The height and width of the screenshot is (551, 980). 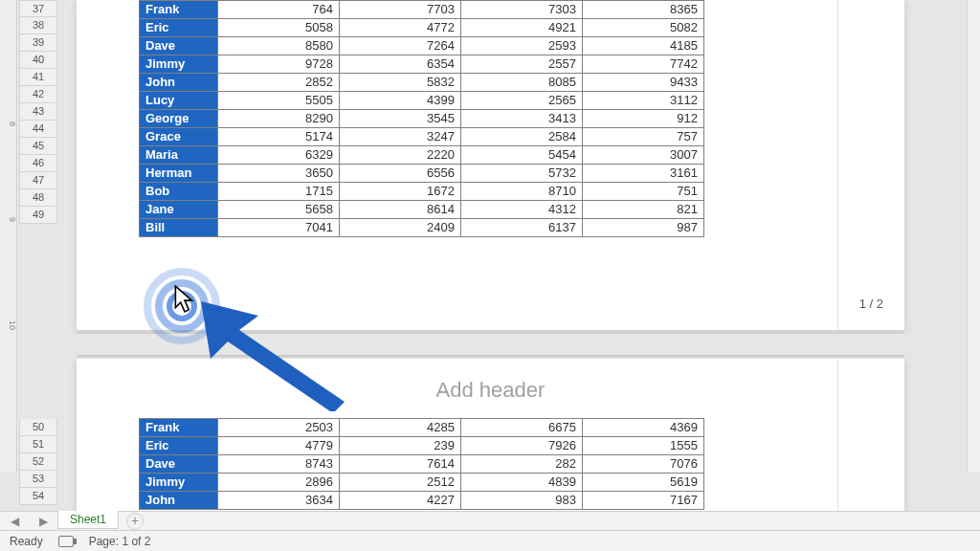 What do you see at coordinates (179, 228) in the screenshot?
I see `name-cell: Bill` at bounding box center [179, 228].